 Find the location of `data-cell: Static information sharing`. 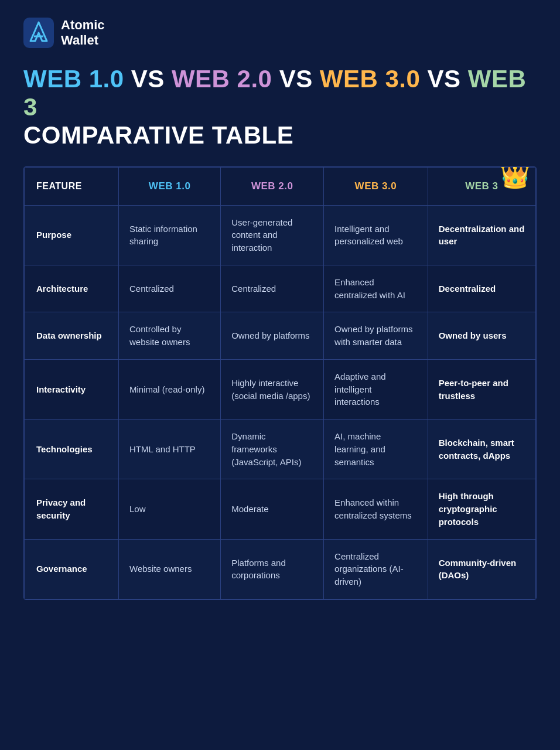

data-cell: Static information sharing is located at coordinates (170, 235).